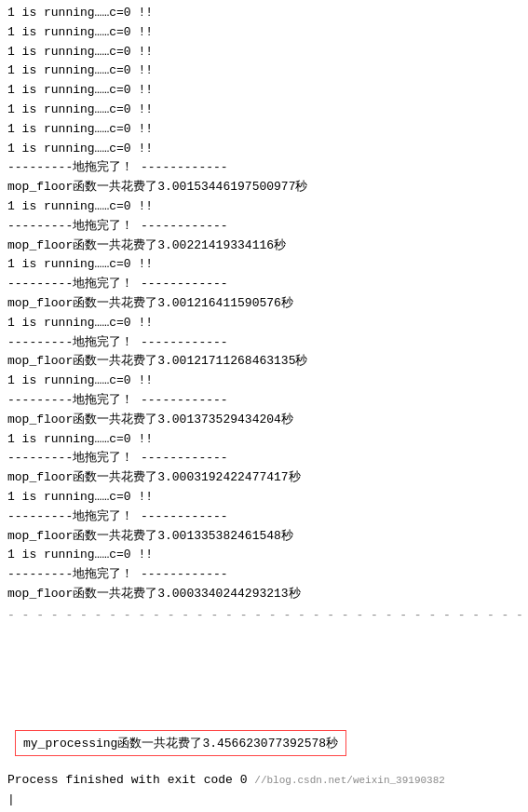  What do you see at coordinates (264, 207) in the screenshot?
I see `log-line-9: 1 is running……c=0 !!` at bounding box center [264, 207].